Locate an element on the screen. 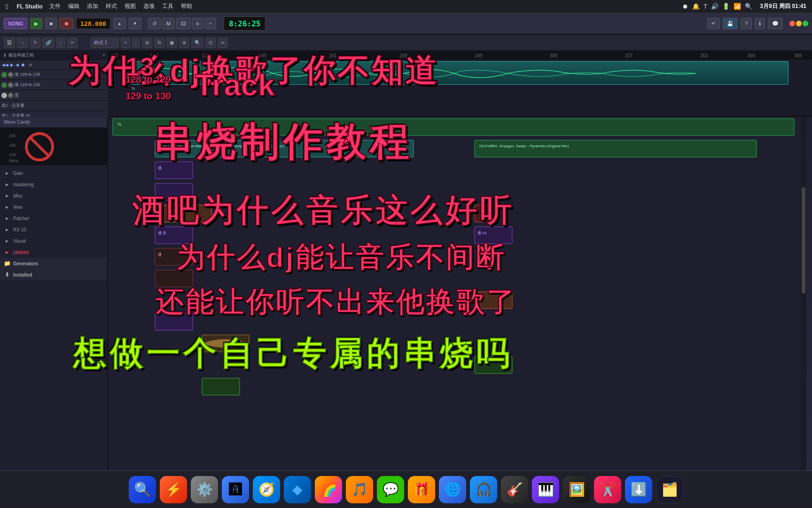 The image size is (812, 508). dock-photos2: 🖼️ is located at coordinates (577, 490).